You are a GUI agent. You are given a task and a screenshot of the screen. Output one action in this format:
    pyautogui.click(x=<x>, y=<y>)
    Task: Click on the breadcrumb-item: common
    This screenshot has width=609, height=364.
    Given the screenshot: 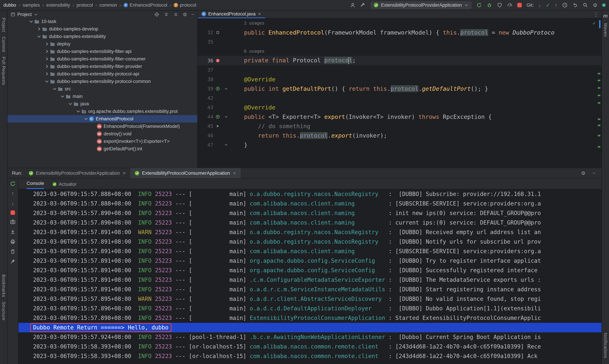 What is the action you would take?
    pyautogui.click(x=108, y=5)
    